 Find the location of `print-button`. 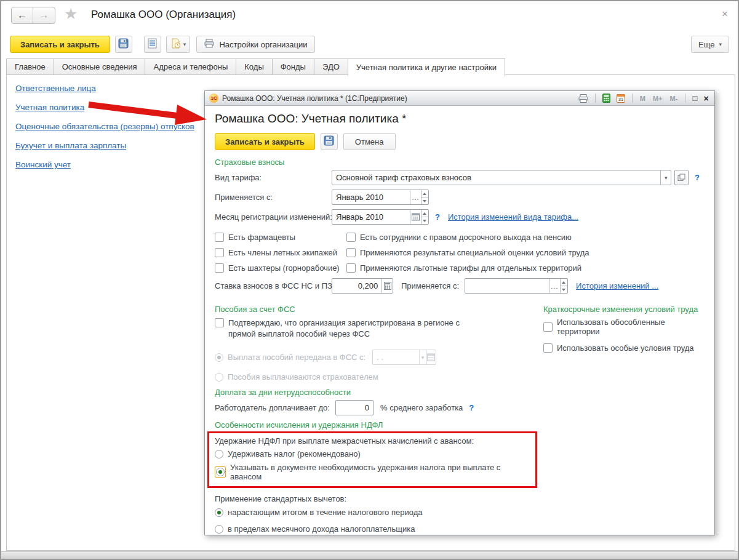

print-button is located at coordinates (583, 98).